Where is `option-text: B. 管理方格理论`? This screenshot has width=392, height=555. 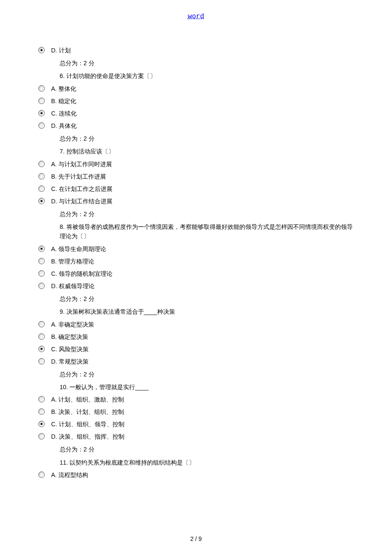
option-text: B. 管理方格理论 is located at coordinates (202, 262).